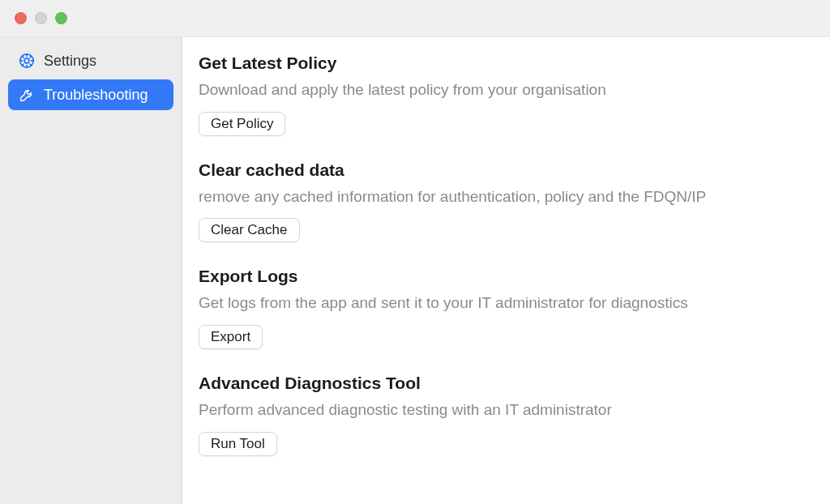 This screenshot has height=504, width=830. What do you see at coordinates (503, 202) in the screenshot?
I see `section-clear-cached-data: Clear cached data remove any cached info…` at bounding box center [503, 202].